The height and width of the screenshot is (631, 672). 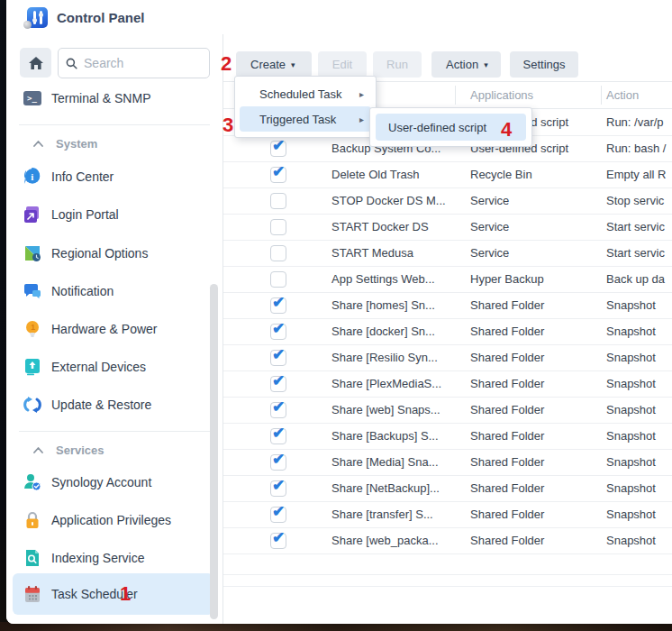 I want to click on annotation-1: 1, so click(x=125, y=594).